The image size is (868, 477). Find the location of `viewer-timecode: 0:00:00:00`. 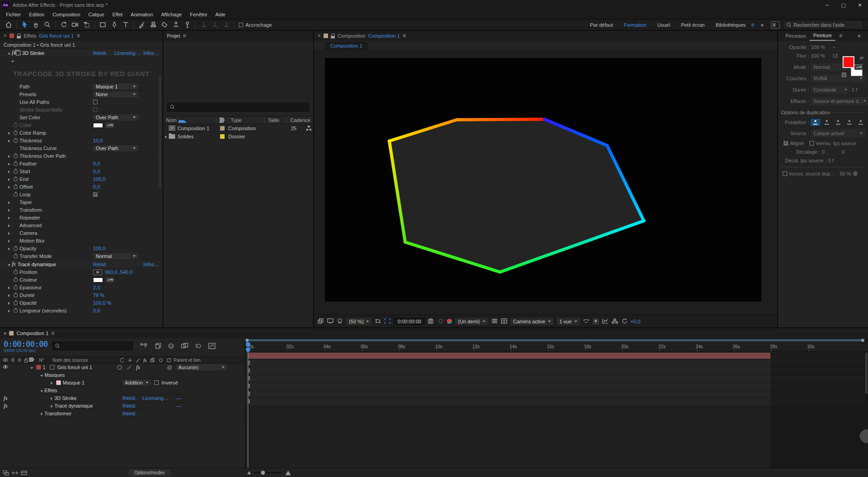

viewer-timecode: 0:00:00:00 is located at coordinates (409, 321).